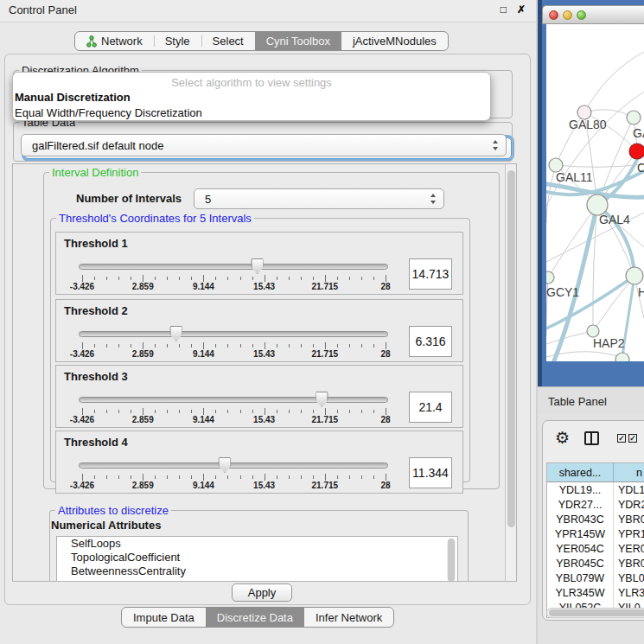 The height and width of the screenshot is (644, 644). What do you see at coordinates (595, 540) in the screenshot?
I see `node-attribute-table: shared... n YDL19... YDL1 YDR27... YDR2 …` at bounding box center [595, 540].